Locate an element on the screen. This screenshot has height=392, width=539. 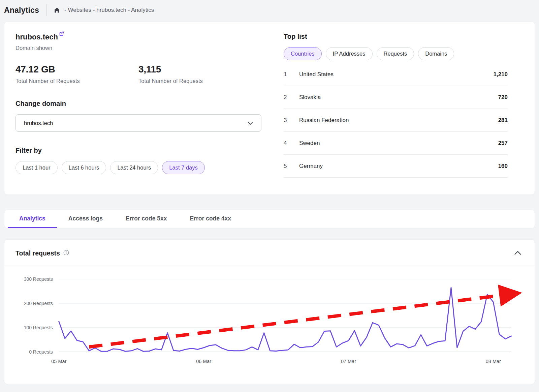
chart-header: Total requests is located at coordinates (270, 253).